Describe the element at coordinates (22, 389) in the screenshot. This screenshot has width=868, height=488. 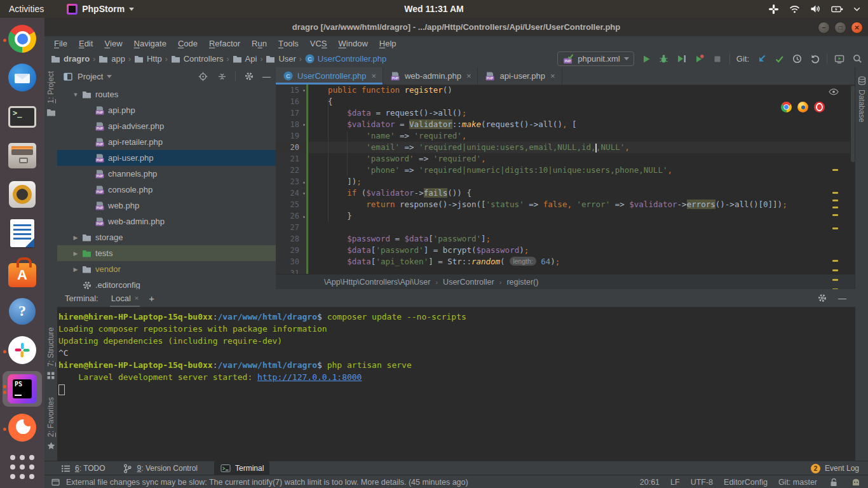
I see `dock-item-phpstorm: PS` at that location.